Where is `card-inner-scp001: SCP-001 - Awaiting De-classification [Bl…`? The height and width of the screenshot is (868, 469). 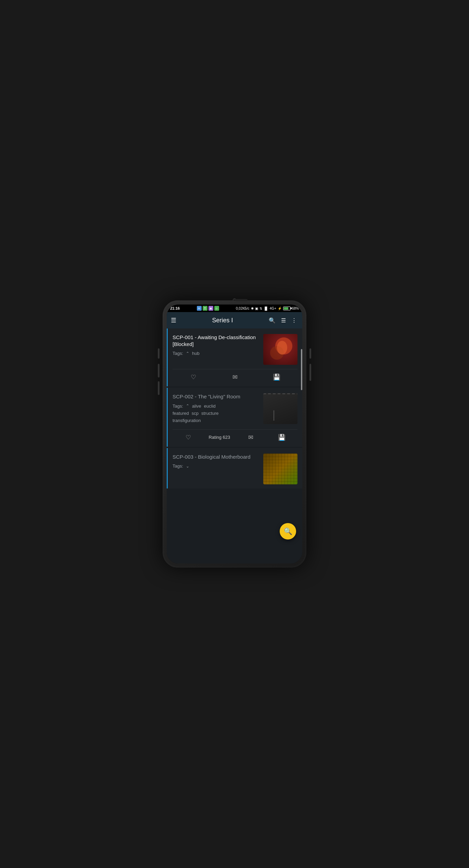 card-inner-scp001: SCP-001 - Awaiting De-classification [Bl… is located at coordinates (235, 349).